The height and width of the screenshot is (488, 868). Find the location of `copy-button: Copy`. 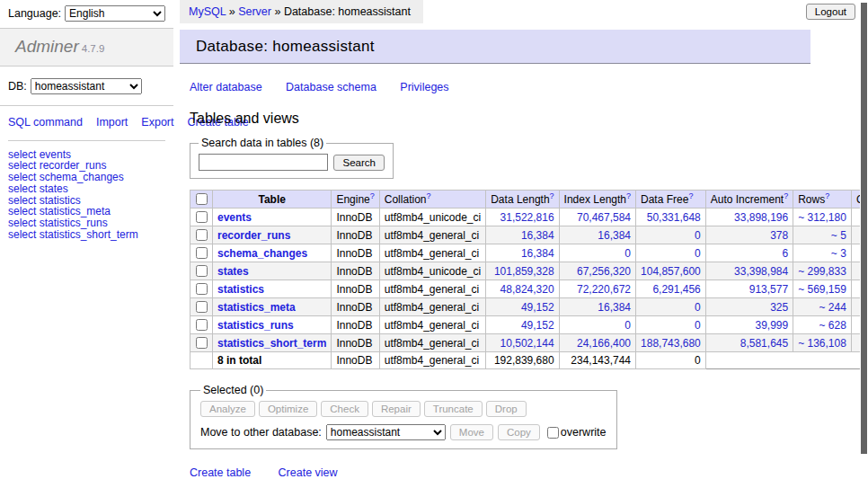

copy-button: Copy is located at coordinates (519, 432).